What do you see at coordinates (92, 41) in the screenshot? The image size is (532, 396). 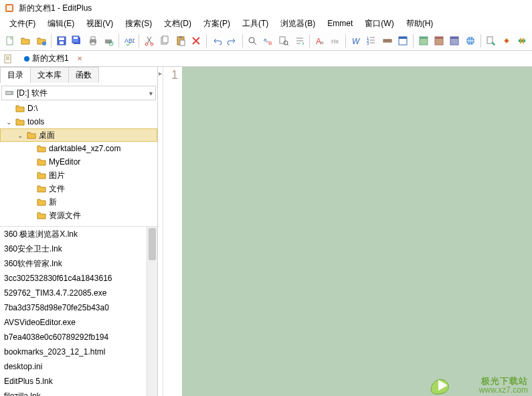 I see `print-icon` at bounding box center [92, 41].